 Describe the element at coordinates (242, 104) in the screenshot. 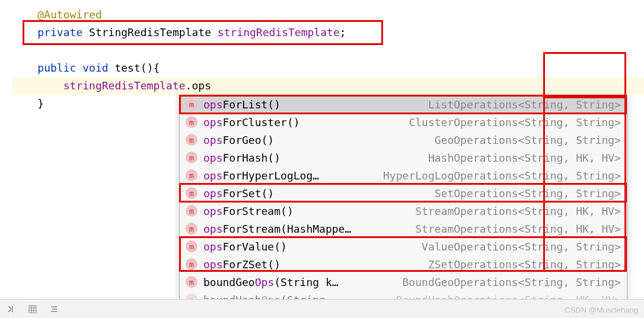

I see `autocomplete-method-name: opsForList()` at that location.